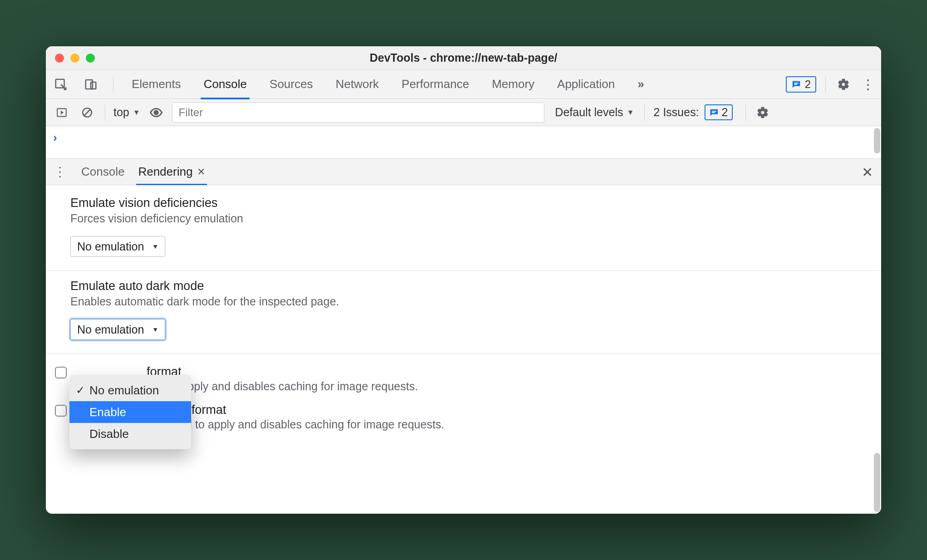 Image resolution: width=927 pixels, height=560 pixels. What do you see at coordinates (130, 434) in the screenshot?
I see `dropdown-option-disable: Disable` at bounding box center [130, 434].